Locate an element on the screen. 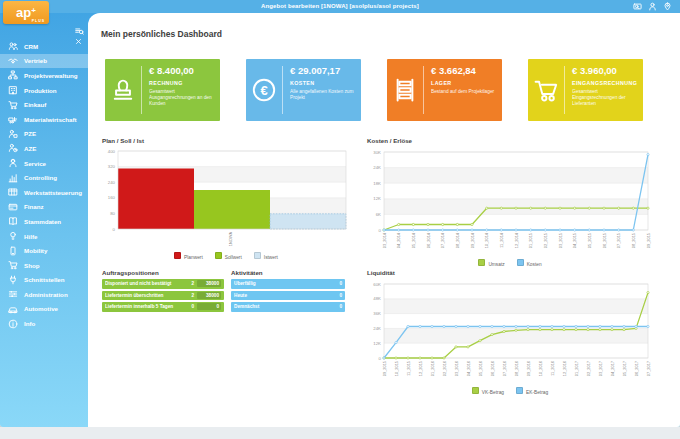 This screenshot has height=439, width=680. svg-text: 240 is located at coordinates (112, 182).